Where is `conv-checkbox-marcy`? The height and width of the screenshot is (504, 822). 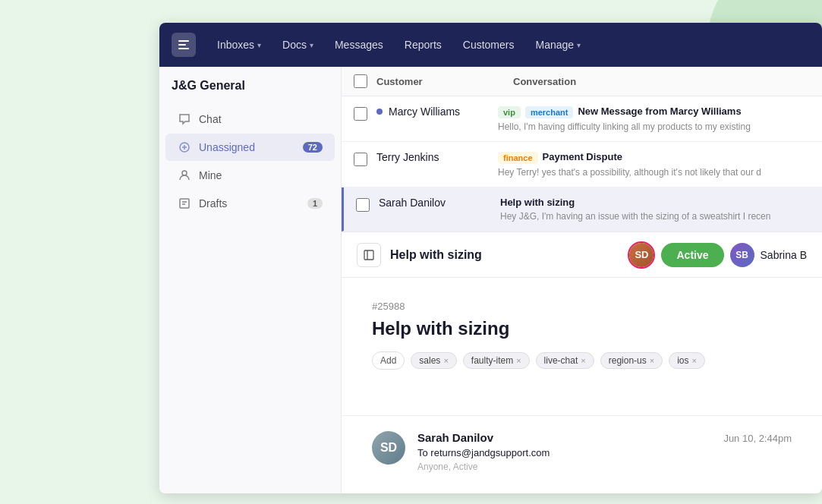 conv-checkbox-marcy is located at coordinates (361, 114).